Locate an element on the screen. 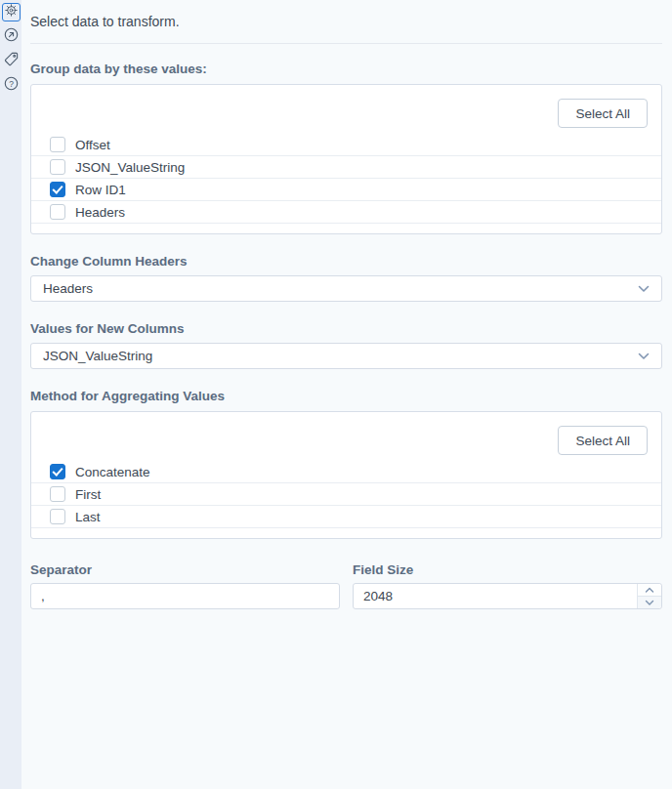 This screenshot has height=789, width=672. checkbox-label: Concatenate is located at coordinates (113, 473).